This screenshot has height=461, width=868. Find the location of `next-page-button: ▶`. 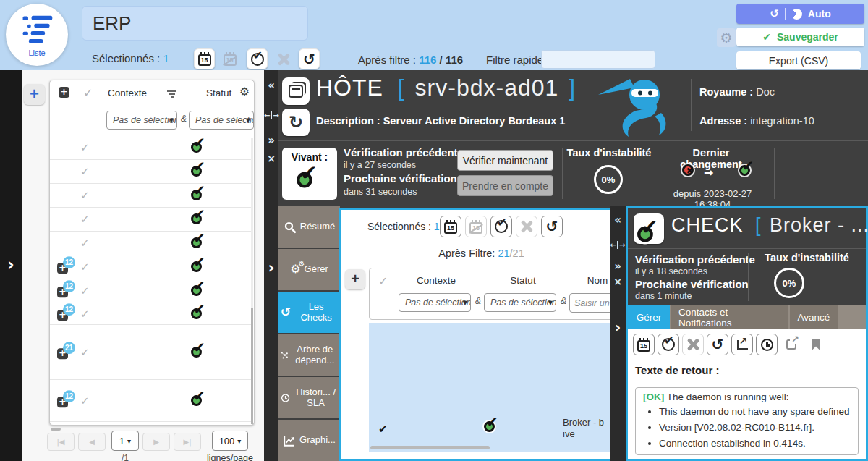

next-page-button: ▶ is located at coordinates (156, 441).